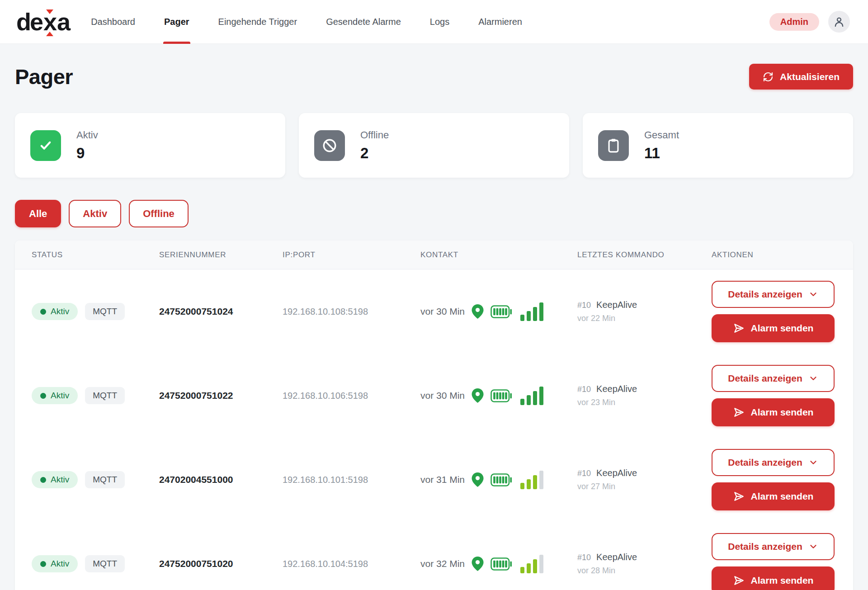 Image resolution: width=868 pixels, height=590 pixels. What do you see at coordinates (607, 571) in the screenshot?
I see `command-time: vor 28 Min` at bounding box center [607, 571].